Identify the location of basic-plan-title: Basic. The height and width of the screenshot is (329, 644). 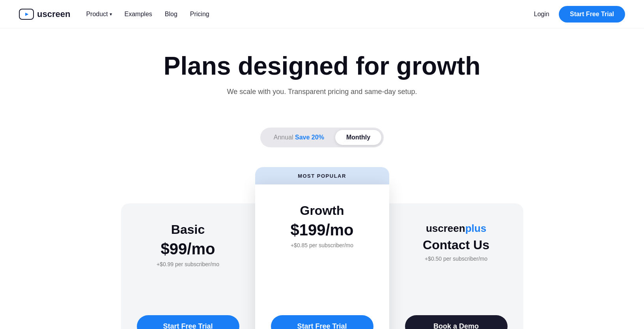
(188, 230).